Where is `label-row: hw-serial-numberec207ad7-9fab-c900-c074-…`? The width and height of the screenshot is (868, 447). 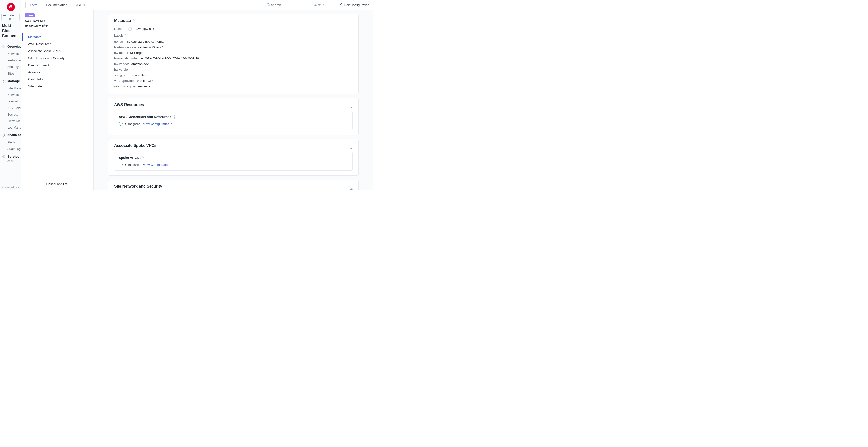 label-row: hw-serial-numberec207ad7-9fab-c900-c074-… is located at coordinates (234, 59).